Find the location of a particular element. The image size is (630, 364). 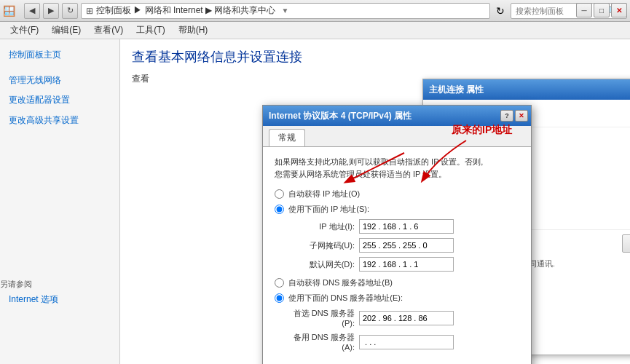

title-bar-left: 🪟 ◀ ▶ ↻ ⊞ 控制面板 ▶ 网络和 Internet ▶ 网络和共享中心 … is located at coordinates (315, 11).